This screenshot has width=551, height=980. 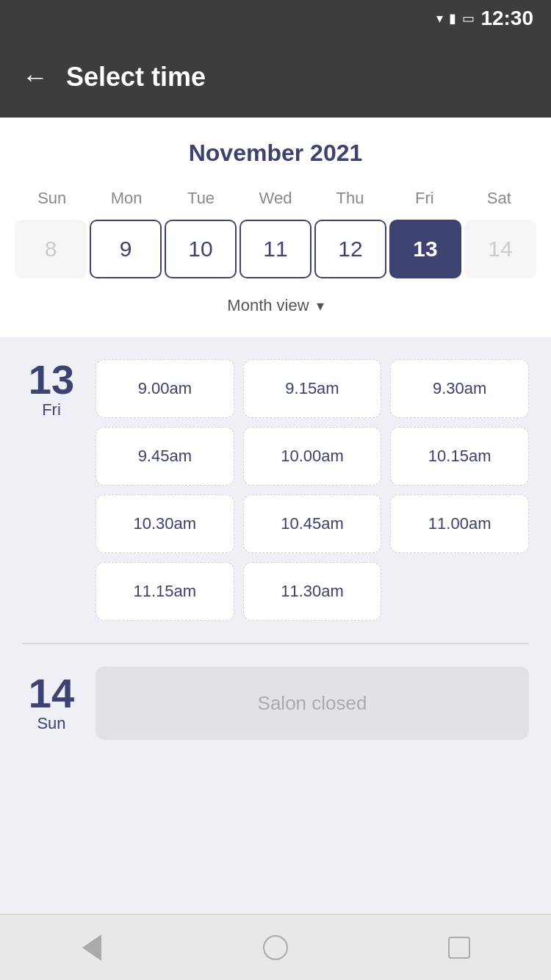 I want to click on month-year-label: November 2021, so click(x=276, y=153).